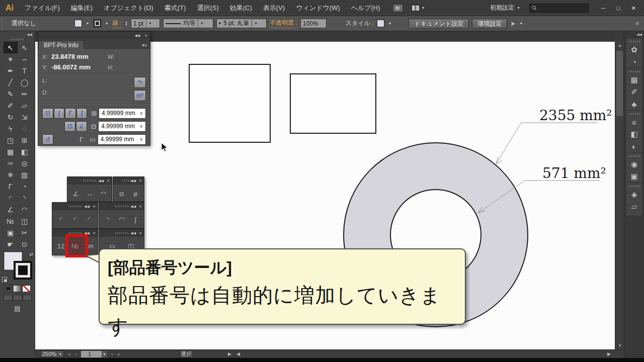 Image resolution: width=644 pixels, height=362 pixels. Describe the element at coordinates (603, 8) in the screenshot. I see `minimize-button: ─` at that location.